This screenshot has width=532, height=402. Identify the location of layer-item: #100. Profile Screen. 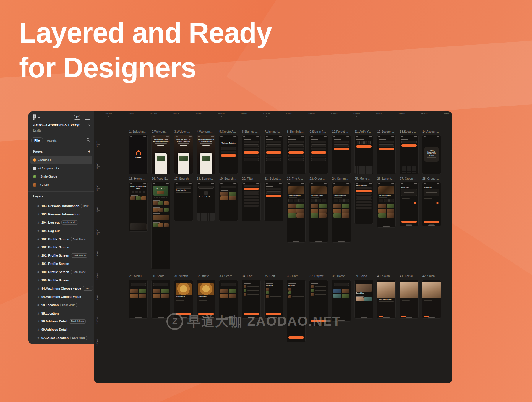
(61, 280).